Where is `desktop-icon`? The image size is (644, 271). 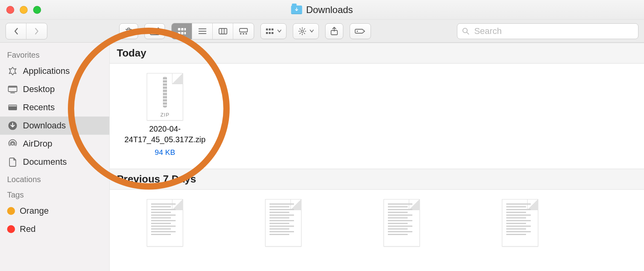 desktop-icon is located at coordinates (13, 89).